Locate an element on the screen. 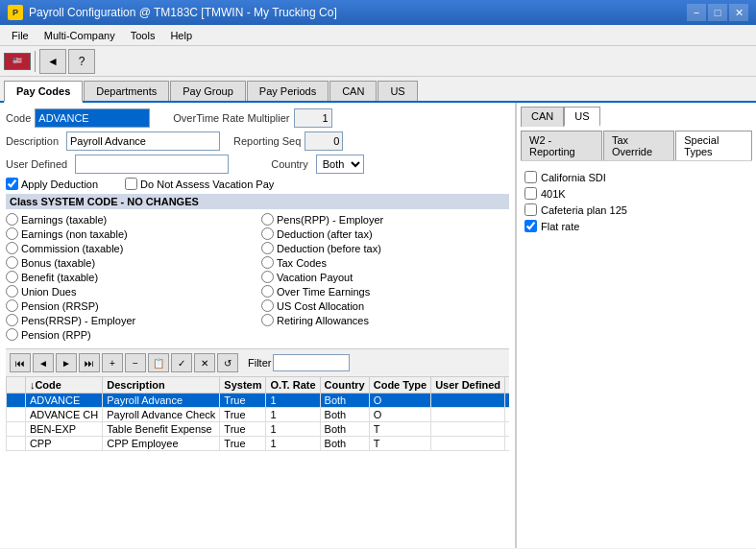 Image resolution: width=756 pixels, height=549 pixels. radio-vacation-payout: Vacation Payout is located at coordinates (385, 276).